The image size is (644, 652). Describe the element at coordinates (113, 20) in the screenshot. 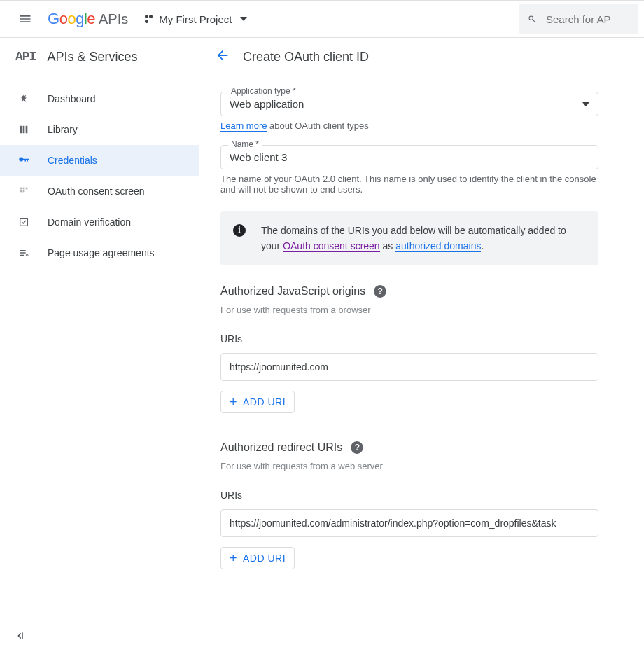

I see `apis-label: APIs` at that location.